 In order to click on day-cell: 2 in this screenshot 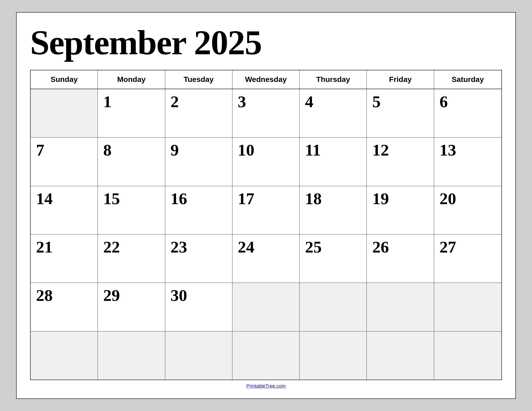, I will do `click(199, 113)`.